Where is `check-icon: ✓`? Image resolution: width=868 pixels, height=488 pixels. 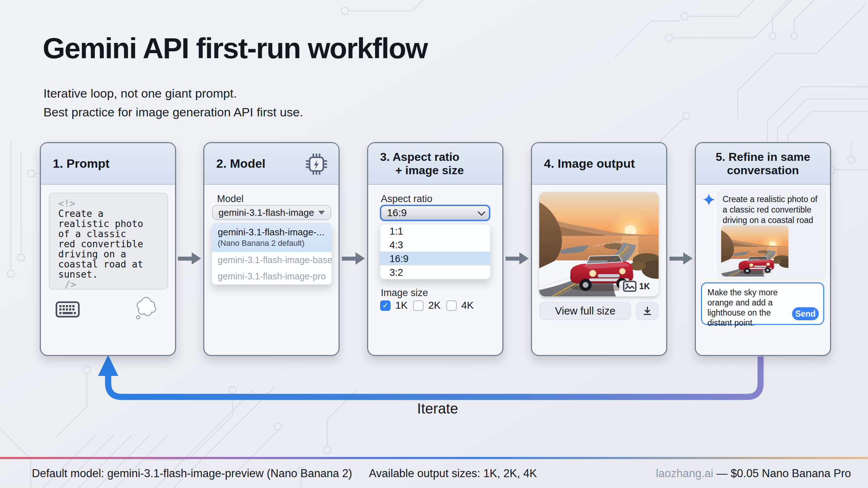
check-icon: ✓ is located at coordinates (386, 306).